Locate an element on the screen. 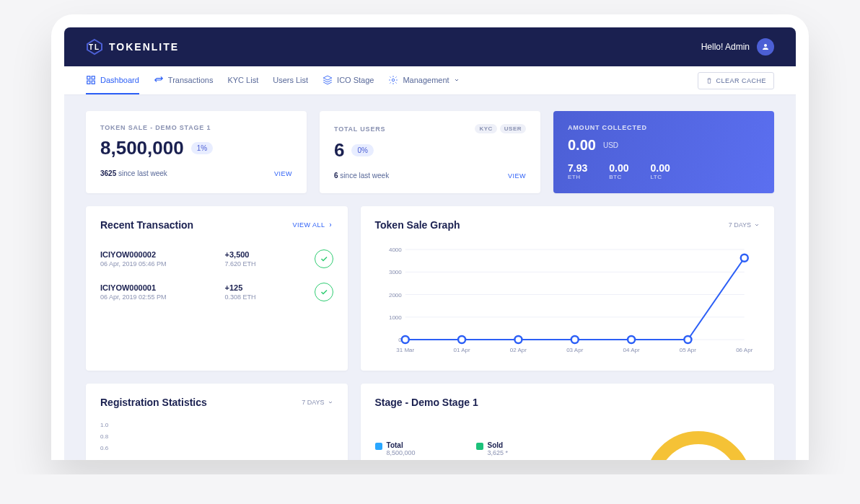 The width and height of the screenshot is (860, 504). collected-unit: USD is located at coordinates (610, 146).